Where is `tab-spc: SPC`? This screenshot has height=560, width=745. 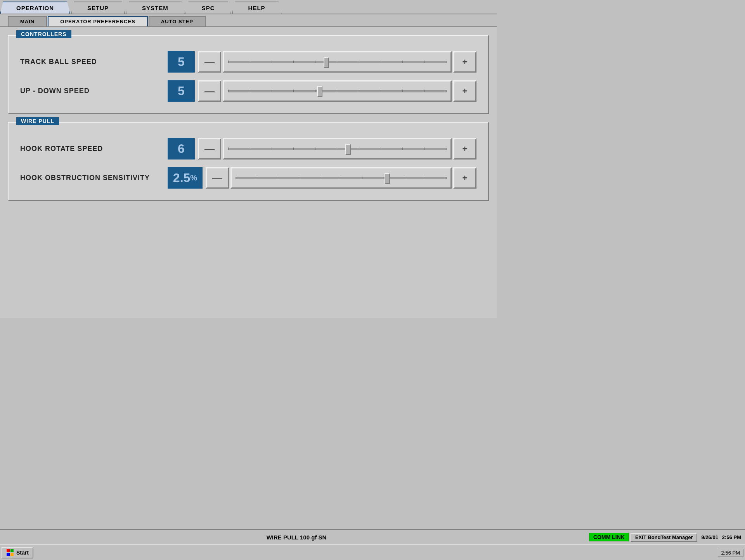 tab-spc: SPC is located at coordinates (208, 8).